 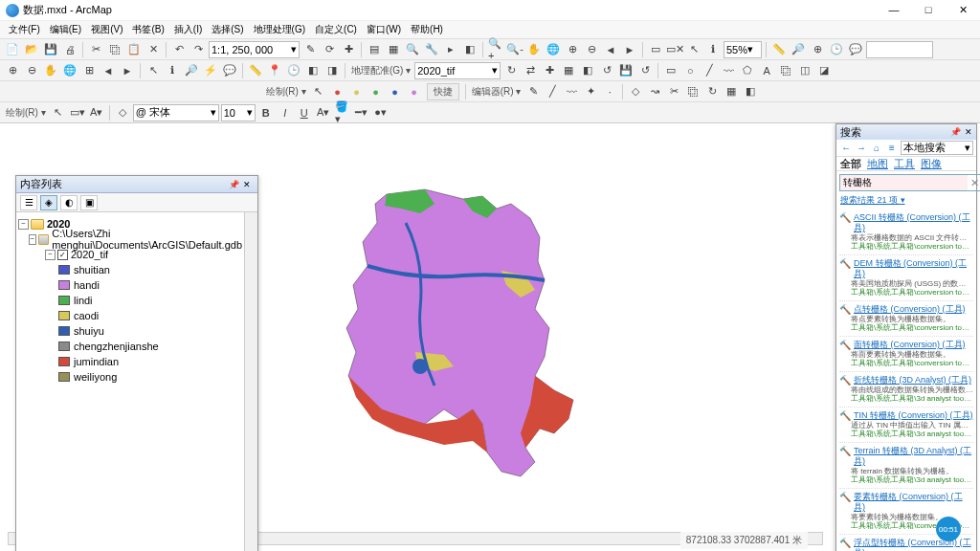 I want to click on toc-pin-button: 📌, so click(x=234, y=185).